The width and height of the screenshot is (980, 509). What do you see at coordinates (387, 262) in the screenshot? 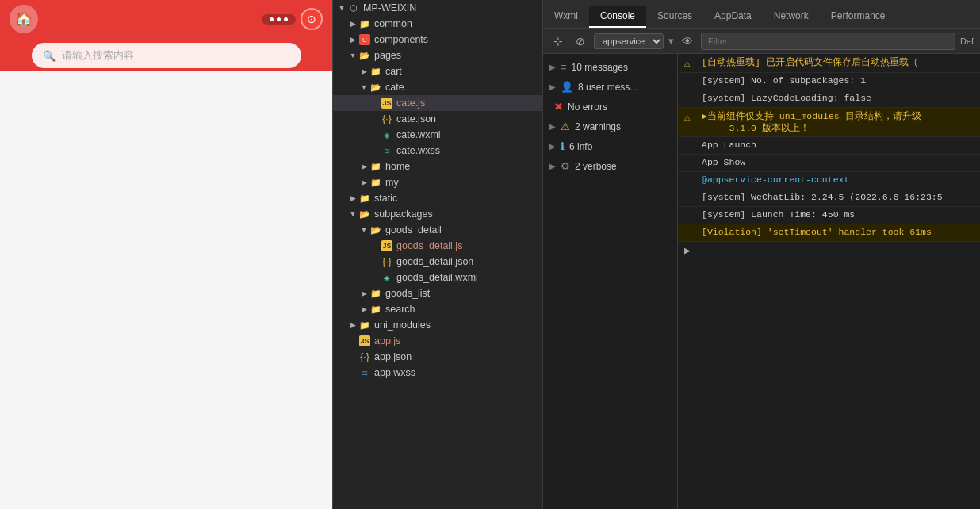
I see `gd-json-icon: {·}` at bounding box center [387, 262].